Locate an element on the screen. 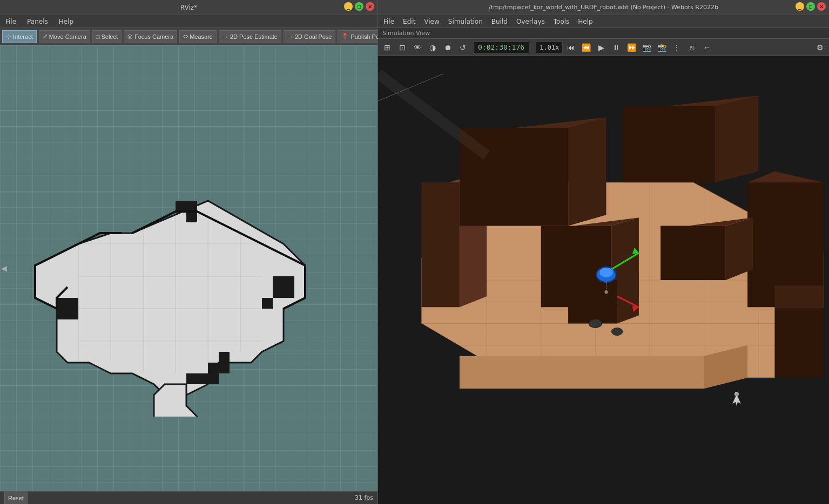 This screenshot has height=504, width=829. webots-record-button: ⏺ is located at coordinates (448, 47).